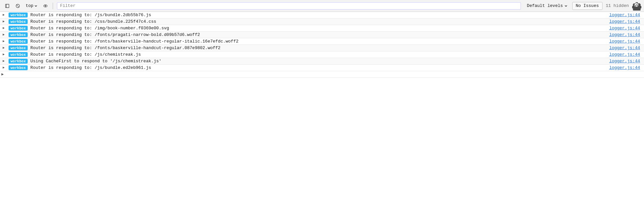 The image size is (644, 209). Describe the element at coordinates (318, 28) in the screenshot. I see `log-message: Router is responding to: /img/book-numbe…` at that location.